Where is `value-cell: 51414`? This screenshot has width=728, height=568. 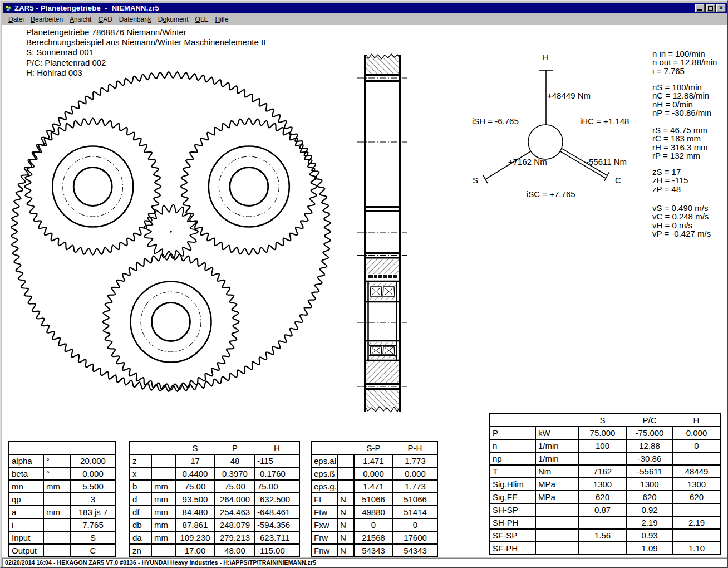 value-cell: 51414 is located at coordinates (415, 512).